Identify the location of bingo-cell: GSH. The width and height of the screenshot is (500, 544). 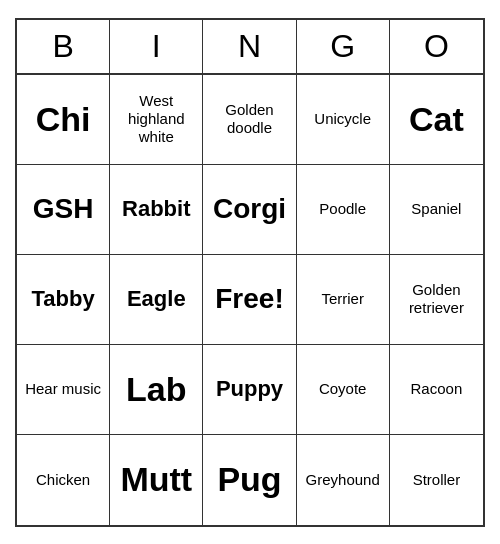
(64, 210).